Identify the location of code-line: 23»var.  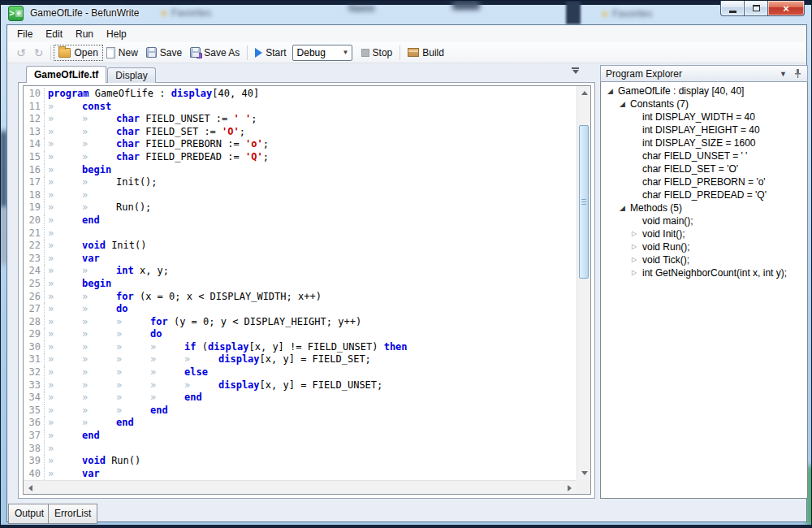
(300, 259).